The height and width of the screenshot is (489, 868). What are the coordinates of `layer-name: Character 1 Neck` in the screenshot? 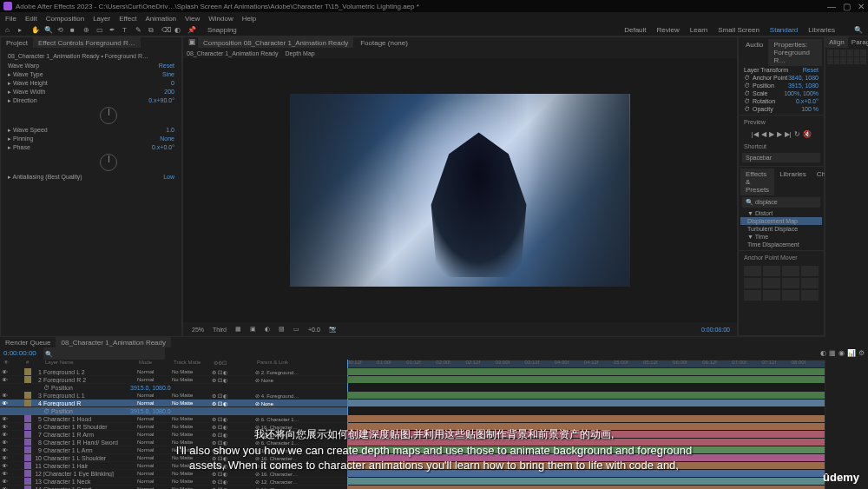 It's located at (90, 481).